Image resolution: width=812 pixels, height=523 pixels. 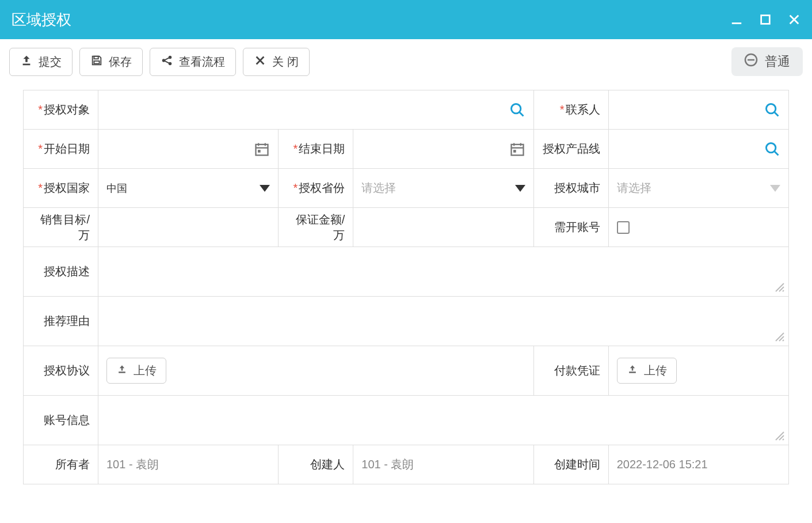 I want to click on owner-label: 所有者, so click(x=61, y=465).